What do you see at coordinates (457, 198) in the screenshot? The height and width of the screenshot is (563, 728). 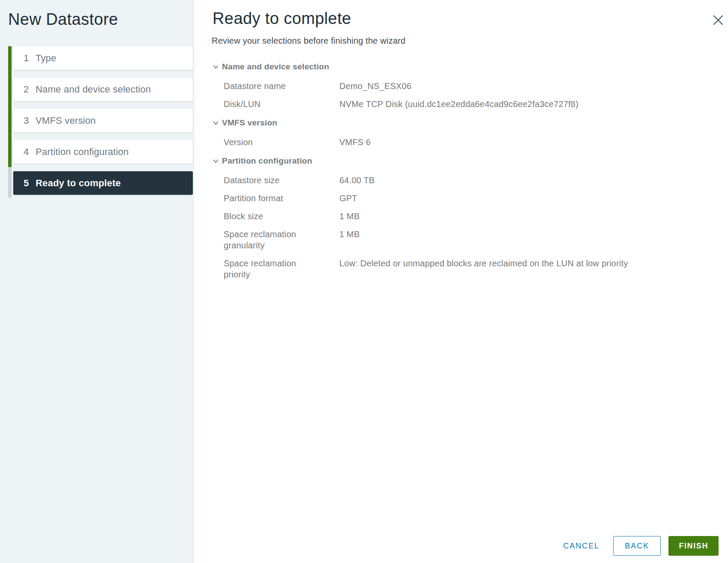 I see `summary-row-partition-format: Partition format GPT` at bounding box center [457, 198].